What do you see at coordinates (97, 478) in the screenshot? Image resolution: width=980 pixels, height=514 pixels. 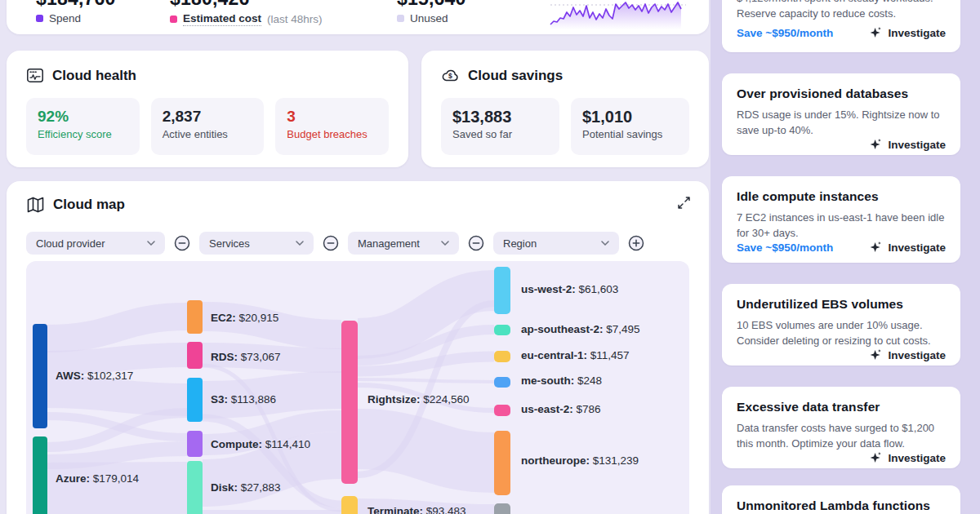 I see `sankey-label-azure: Azure: $179,014` at bounding box center [97, 478].